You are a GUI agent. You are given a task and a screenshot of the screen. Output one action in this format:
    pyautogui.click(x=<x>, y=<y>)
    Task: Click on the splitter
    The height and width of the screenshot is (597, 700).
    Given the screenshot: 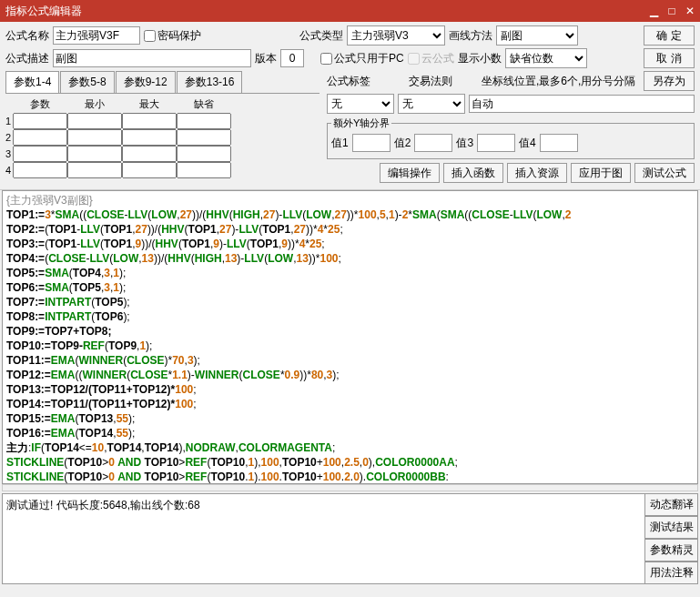 What is the action you would take?
    pyautogui.click(x=350, y=488)
    